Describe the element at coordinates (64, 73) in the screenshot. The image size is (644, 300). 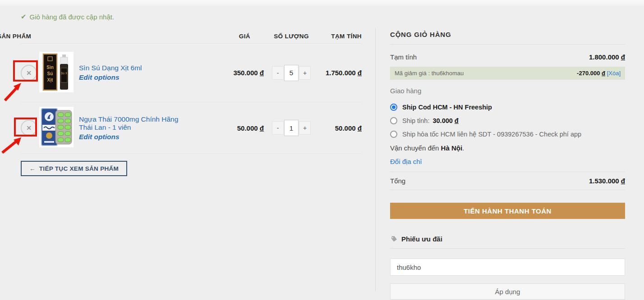
I see `svg-text: Sú X` at that location.